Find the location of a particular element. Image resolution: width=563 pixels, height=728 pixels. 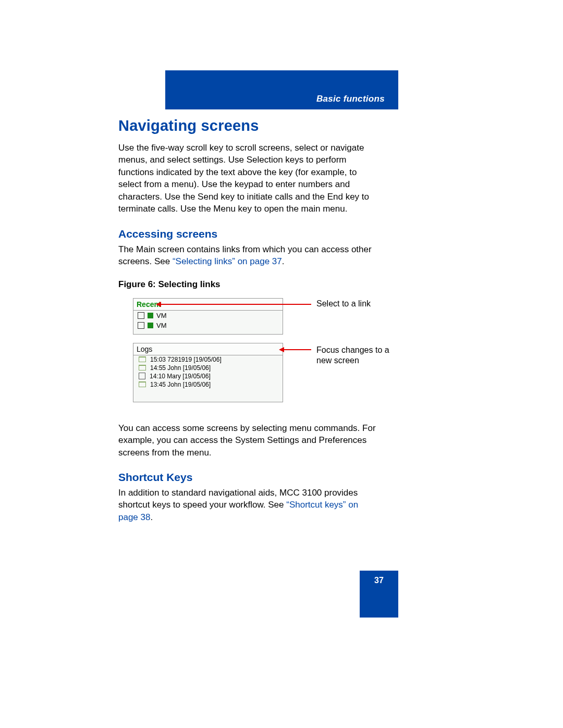

log-row: 14:10 Mary [19/05/06] is located at coordinates (208, 376).